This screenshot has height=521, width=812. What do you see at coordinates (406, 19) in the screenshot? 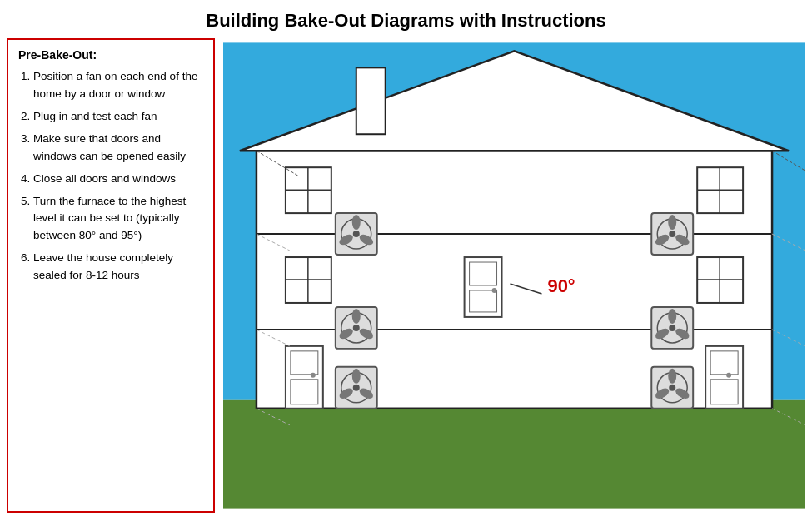
I see `page-title: Building Bake-Out Diagrams with Instruct…` at bounding box center [406, 19].